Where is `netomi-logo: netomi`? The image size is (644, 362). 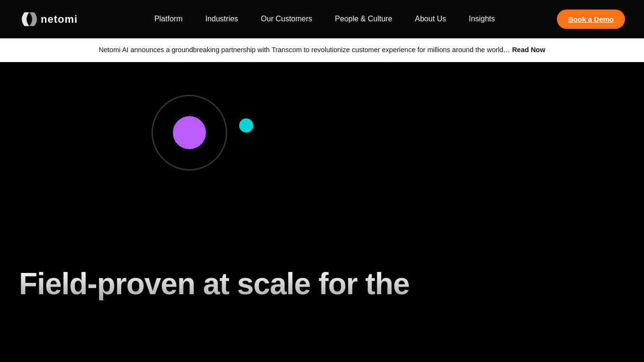 netomi-logo: netomi is located at coordinates (56, 19).